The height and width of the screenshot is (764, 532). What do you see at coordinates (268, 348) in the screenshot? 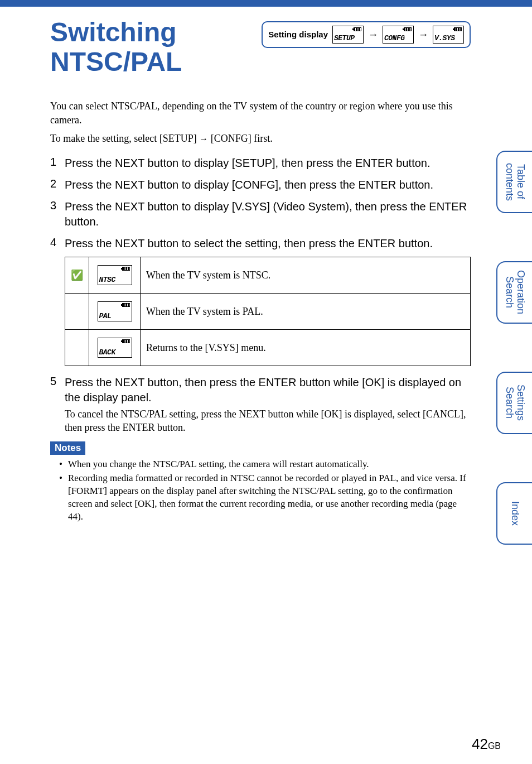
I see `table-row: BACK Returns to the [V.SYS] menu.` at bounding box center [268, 348].